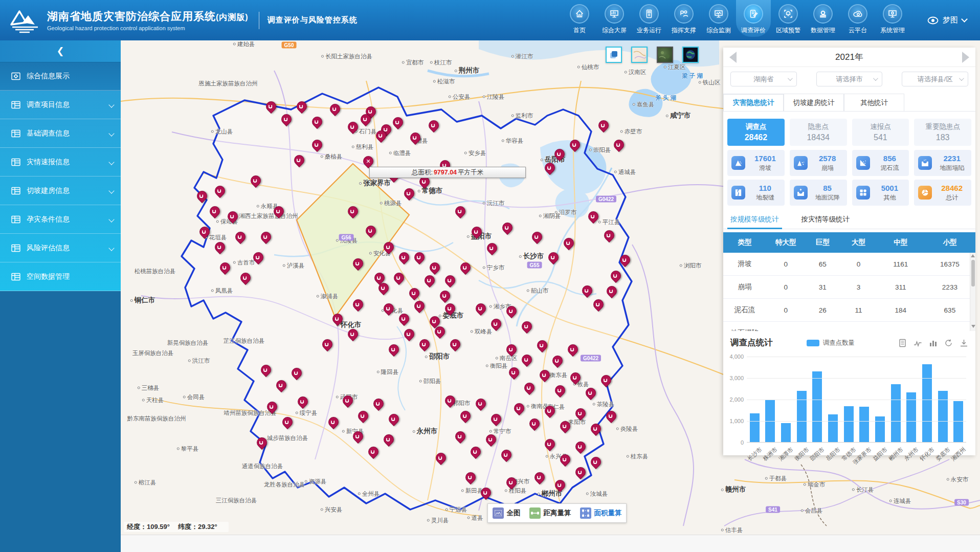 The width and height of the screenshot is (980, 552). Describe the element at coordinates (753, 18) in the screenshot. I see `nav-item-调查评价: 调查评价` at that location.